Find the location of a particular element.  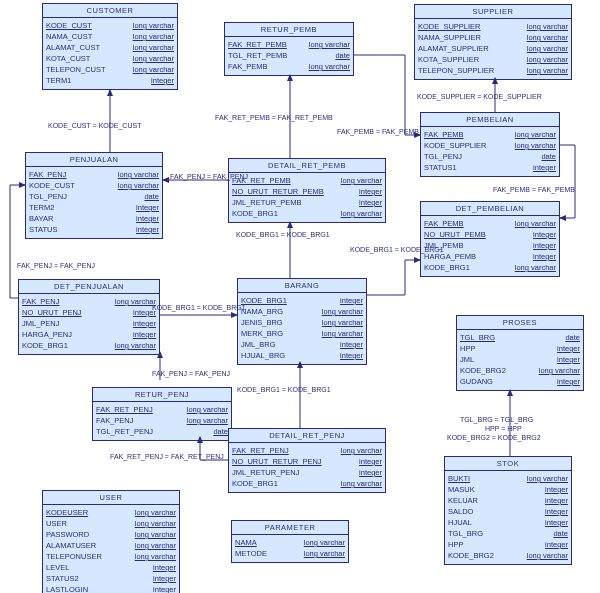

field-row: JML_RETUR_PENJinteger is located at coordinates (307, 472).